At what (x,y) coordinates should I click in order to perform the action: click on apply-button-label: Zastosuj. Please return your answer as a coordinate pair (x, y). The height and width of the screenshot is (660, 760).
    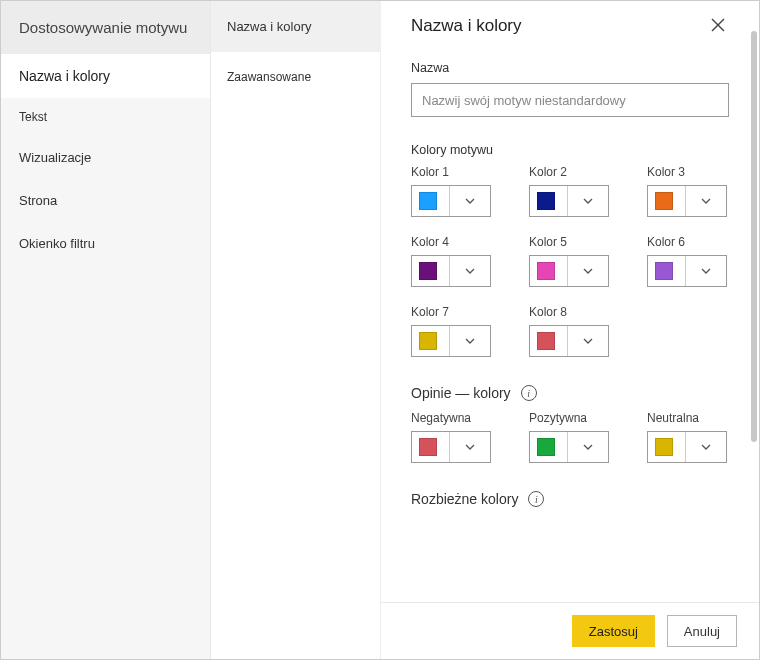
    Looking at the image, I should click on (614, 632).